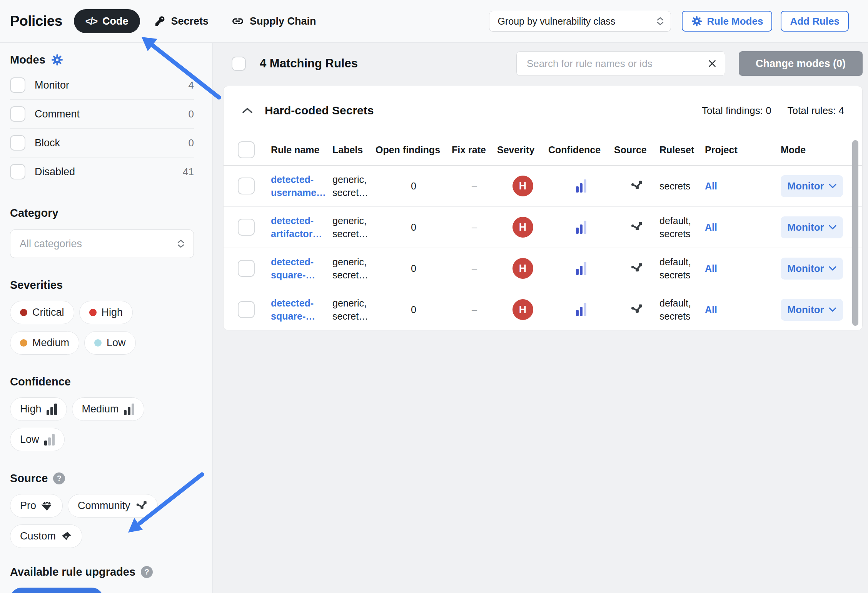 Image resolution: width=868 pixels, height=593 pixels. What do you see at coordinates (543, 269) in the screenshot?
I see `table-row: detected-square-… generic,secret… 0 – H …` at bounding box center [543, 269].